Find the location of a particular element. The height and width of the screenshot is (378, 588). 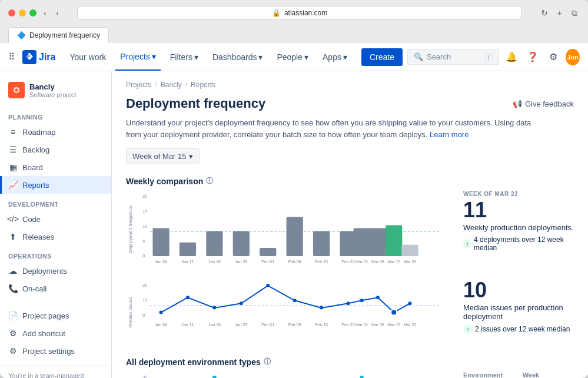

sidebar-item-add-shortcut: ⚙ Add shortcut is located at coordinates (55, 333).